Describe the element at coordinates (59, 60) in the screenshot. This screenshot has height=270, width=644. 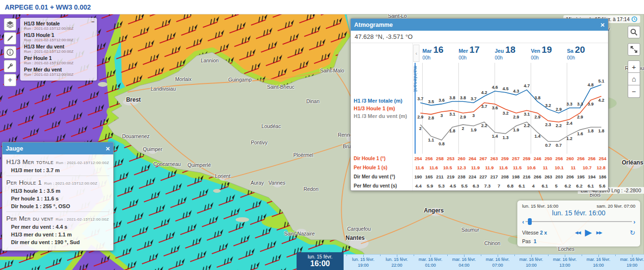
I see `layer-item: Per Houle 1Run : 2021-02-15T12:00:00Z` at that location.